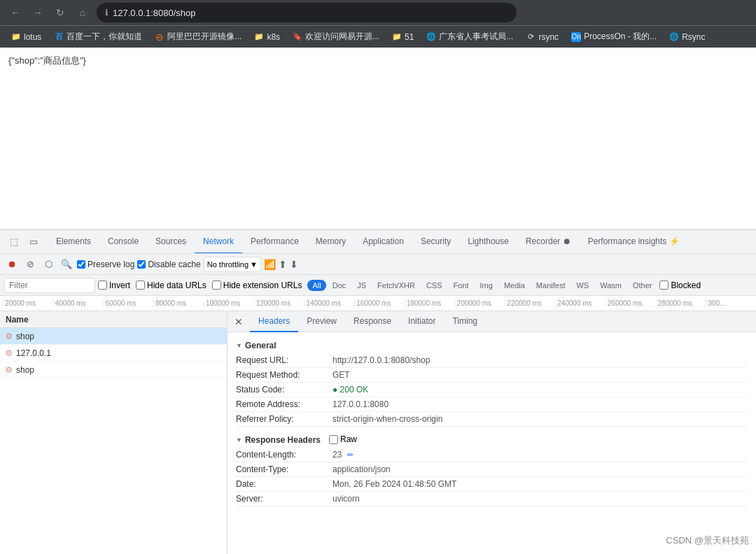 This screenshot has width=756, height=554. Describe the element at coordinates (489, 242) in the screenshot. I see `tab-lighthouse: Lighthouse` at that location.